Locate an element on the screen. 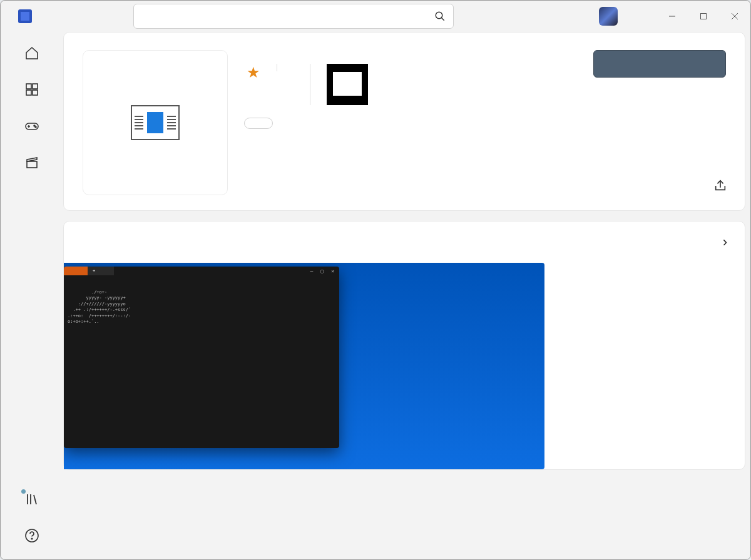  sidebar-item-help is located at coordinates (32, 537).